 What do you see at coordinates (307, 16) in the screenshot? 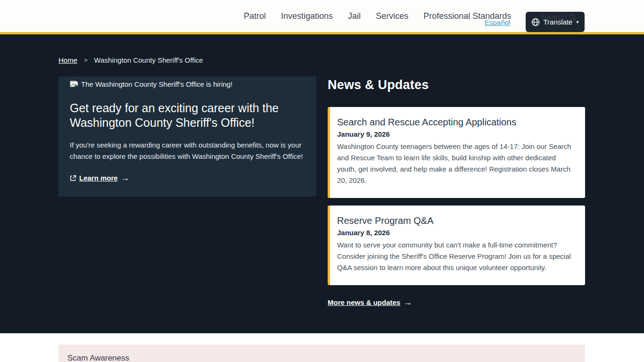
I see `nav-item-investigations: Investigations` at bounding box center [307, 16].